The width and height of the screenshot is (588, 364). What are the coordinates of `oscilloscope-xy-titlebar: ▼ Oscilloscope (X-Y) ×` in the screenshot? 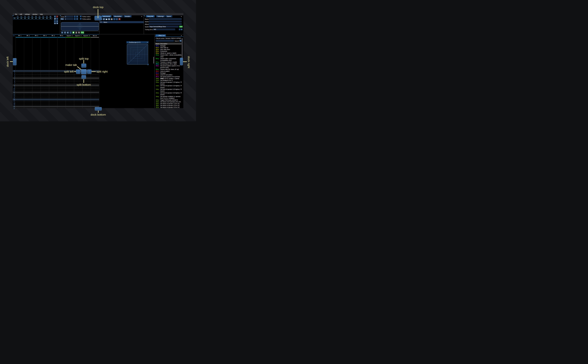 It's located at (138, 42).